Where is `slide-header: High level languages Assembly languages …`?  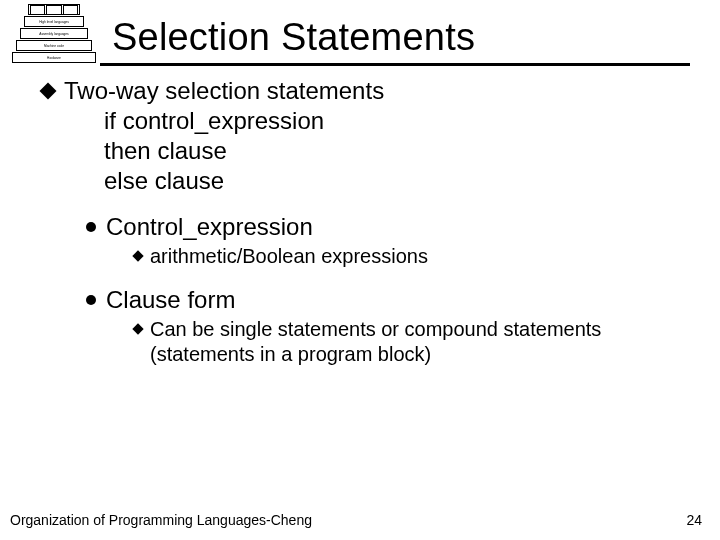 slide-header: High level languages Assembly languages … is located at coordinates (360, 33).